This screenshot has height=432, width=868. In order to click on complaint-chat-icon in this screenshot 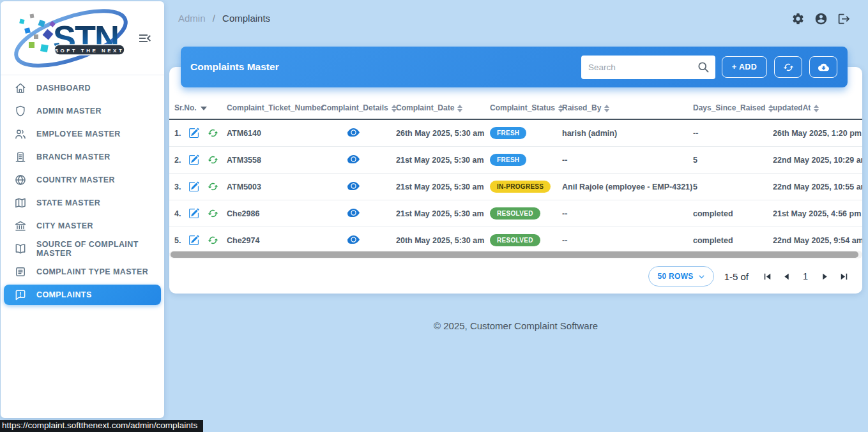, I will do `click(20, 295)`.